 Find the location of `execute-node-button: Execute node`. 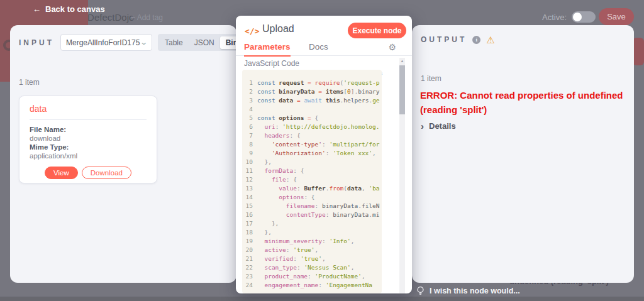

execute-node-button: Execute node is located at coordinates (377, 30).